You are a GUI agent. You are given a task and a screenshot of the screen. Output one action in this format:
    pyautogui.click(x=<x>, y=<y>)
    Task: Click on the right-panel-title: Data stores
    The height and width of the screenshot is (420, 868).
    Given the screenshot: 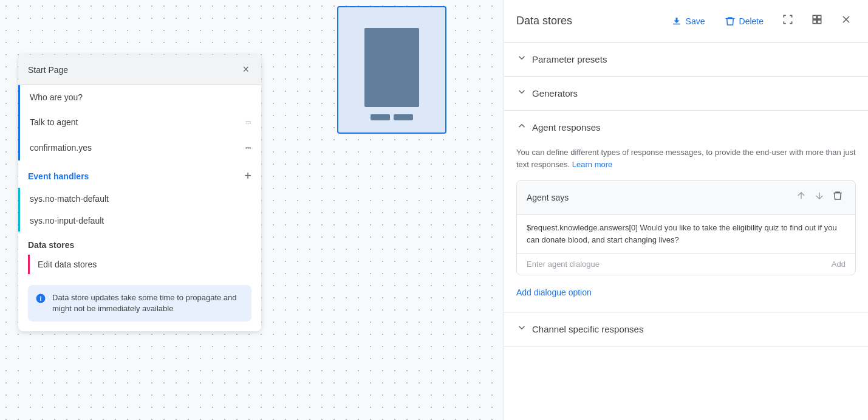 What is the action you would take?
    pyautogui.click(x=587, y=21)
    